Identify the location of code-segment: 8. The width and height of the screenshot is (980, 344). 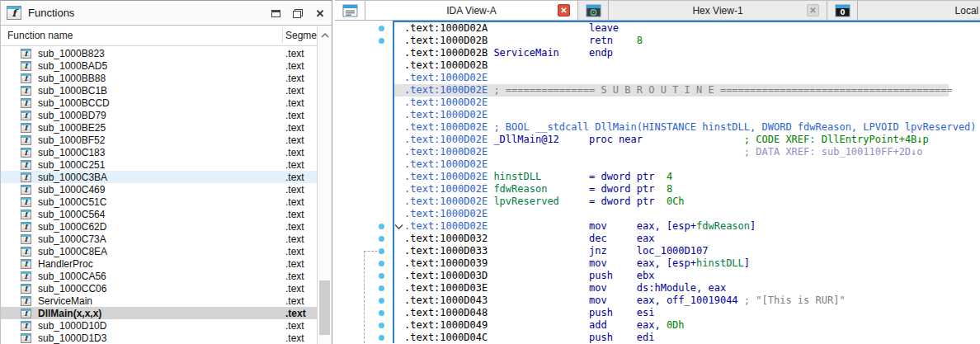
(640, 40).